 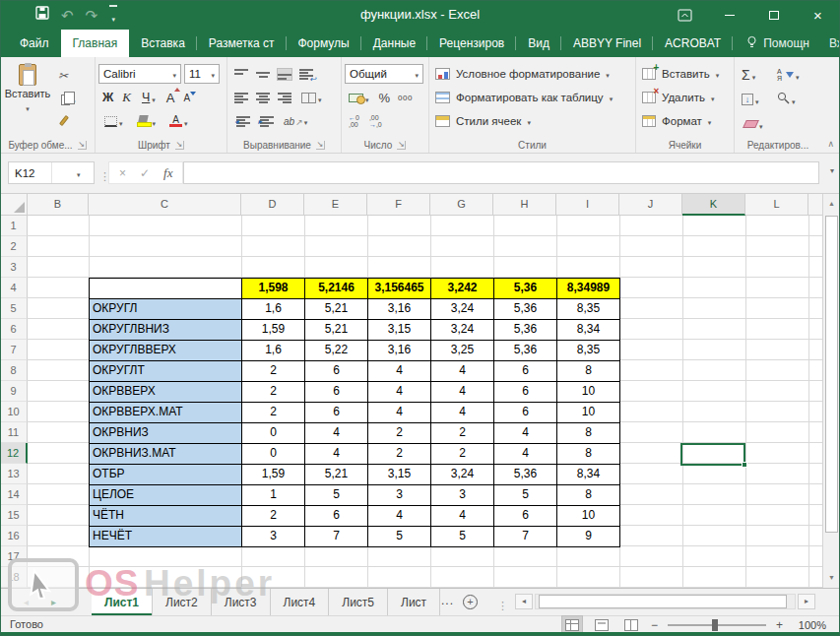 I want to click on function-name-cell: ОКРУГЛВВЕРХ, so click(x=165, y=350).